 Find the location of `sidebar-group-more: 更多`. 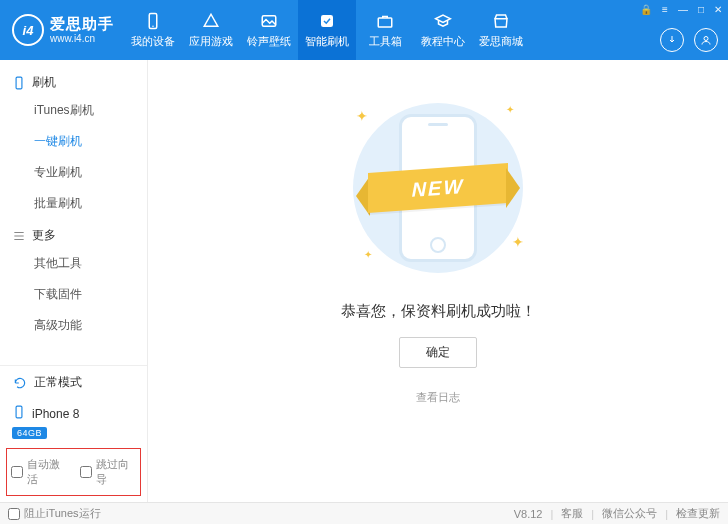

sidebar-group-more: 更多 is located at coordinates (74, 234).